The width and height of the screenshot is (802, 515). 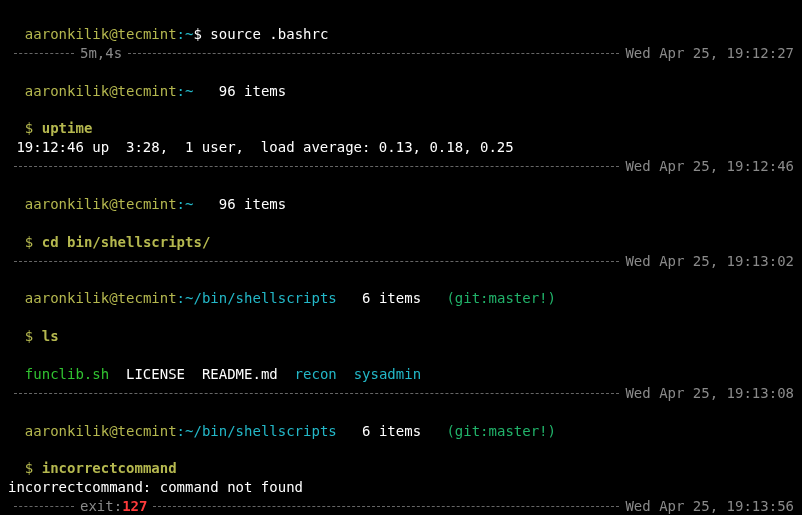 I want to click on prompt-line-3-cmd: $ ls, so click(x=401, y=327).